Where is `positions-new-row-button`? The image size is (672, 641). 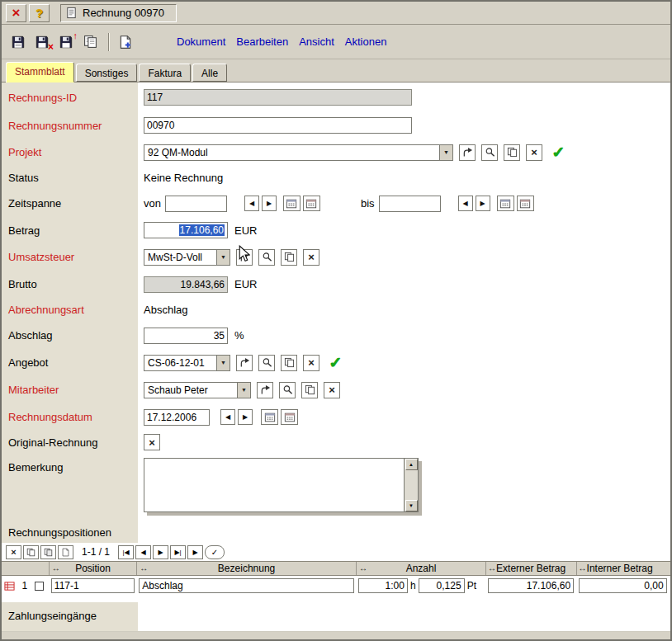 positions-new-row-button is located at coordinates (66, 553).